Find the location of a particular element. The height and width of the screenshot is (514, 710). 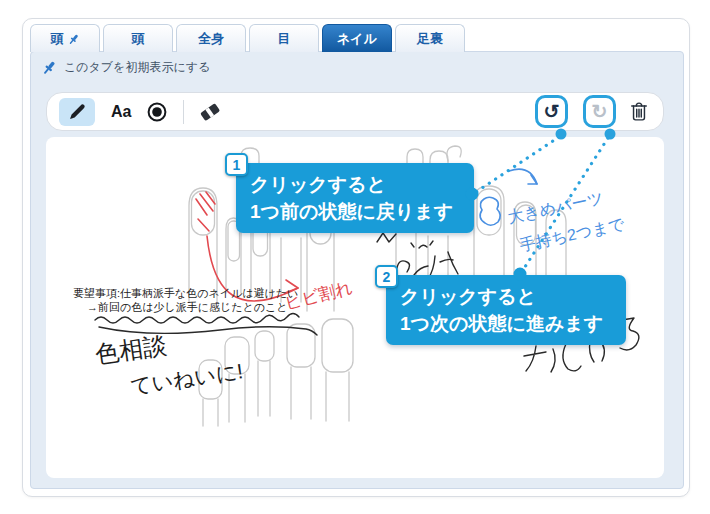

tab-fullbody: 全身 is located at coordinates (211, 38).